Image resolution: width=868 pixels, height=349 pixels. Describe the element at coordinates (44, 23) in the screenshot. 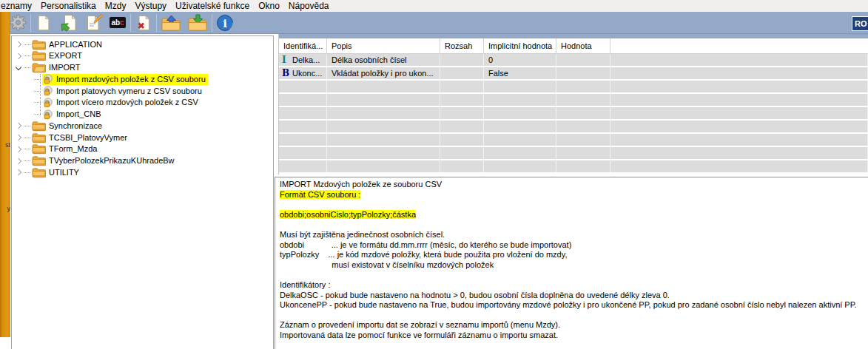

I see `new-document-icon` at that location.